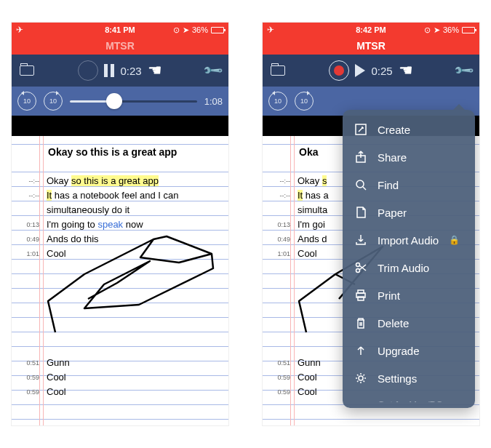 Image resolution: width=491 pixels, height=448 pixels. Describe the element at coordinates (409, 351) in the screenshot. I see `menu-item-upgrade: Upgrade` at that location.